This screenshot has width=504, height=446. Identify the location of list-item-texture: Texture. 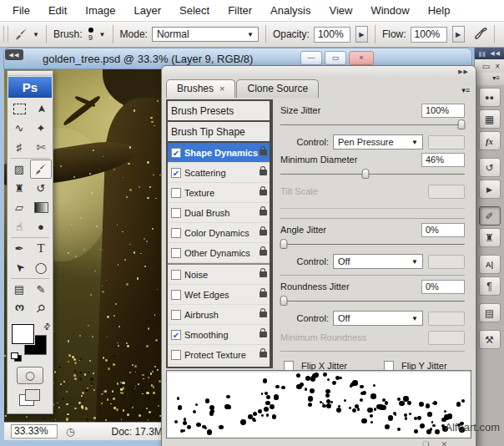
(219, 193).